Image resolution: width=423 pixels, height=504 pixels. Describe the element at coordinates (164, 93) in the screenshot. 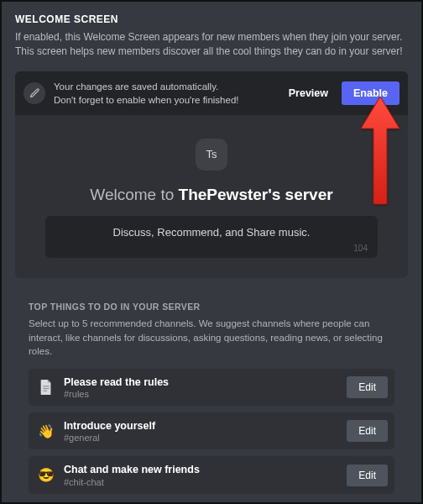

I see `notice-text: Your changes are saved automatically. Do…` at that location.